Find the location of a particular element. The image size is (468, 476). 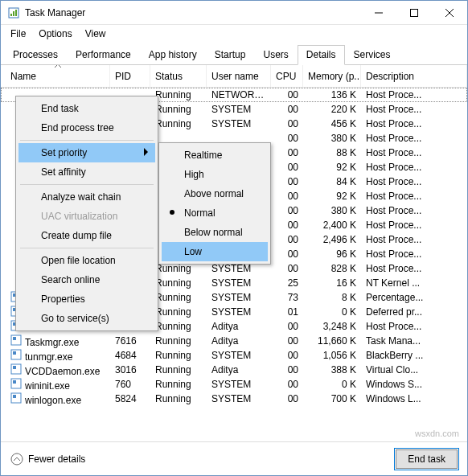

tab-strip: Processes Performance App history Startu… is located at coordinates (234, 55).